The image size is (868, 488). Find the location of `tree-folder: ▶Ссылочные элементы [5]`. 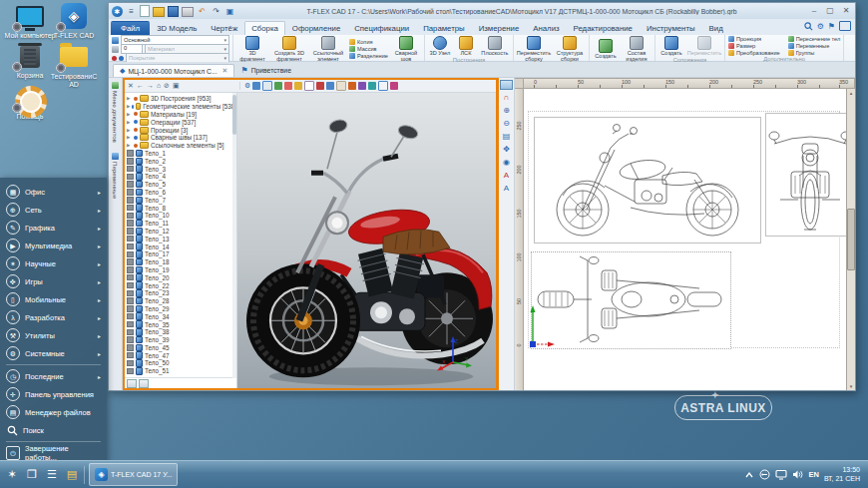

tree-folder: ▶Ссылочные элементы [5] is located at coordinates (182, 146).